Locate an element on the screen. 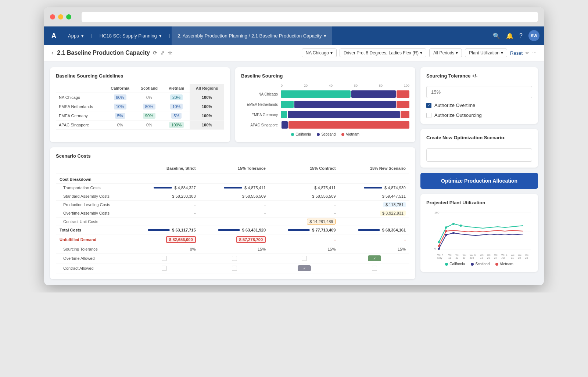 The width and height of the screenshot is (588, 377). overtime-checkbox-t is located at coordinates (234, 258).